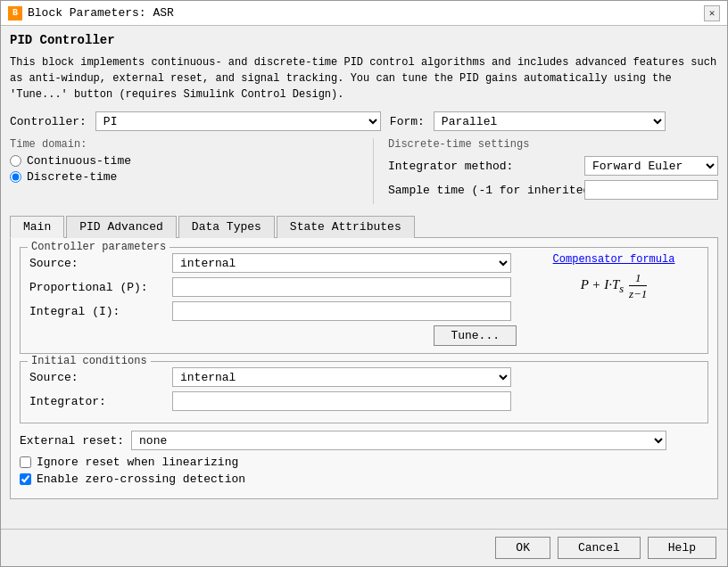 The width and height of the screenshot is (728, 567). I want to click on integrator-method-label: Integrator method:, so click(486, 166).